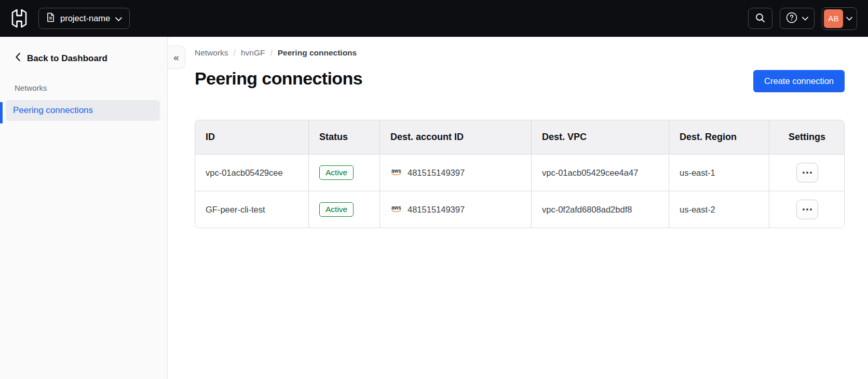 Image resolution: width=868 pixels, height=379 pixels. I want to click on cell-dest-region: us-east-2, so click(718, 209).